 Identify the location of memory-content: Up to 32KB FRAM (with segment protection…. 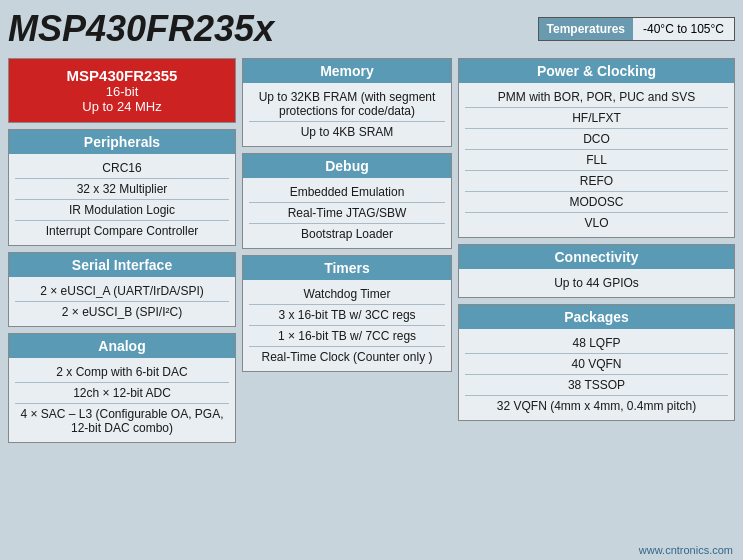
(347, 114).